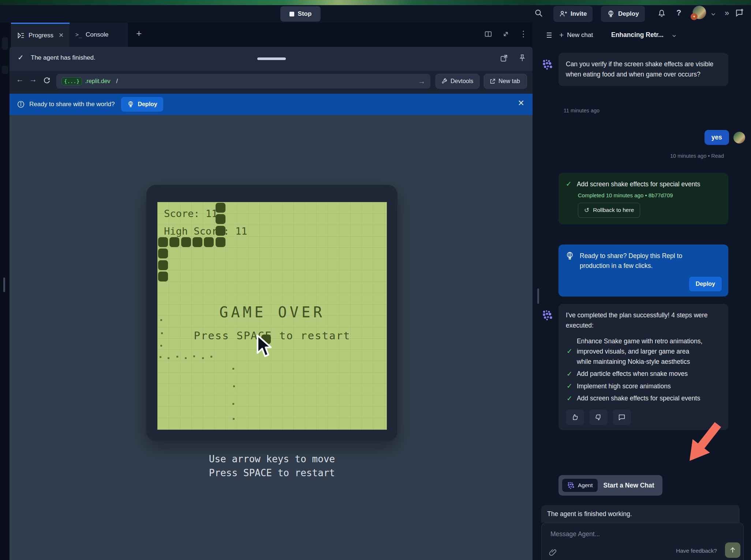 This screenshot has height=560, width=751. I want to click on banner-deploy-button: Deploy, so click(142, 104).